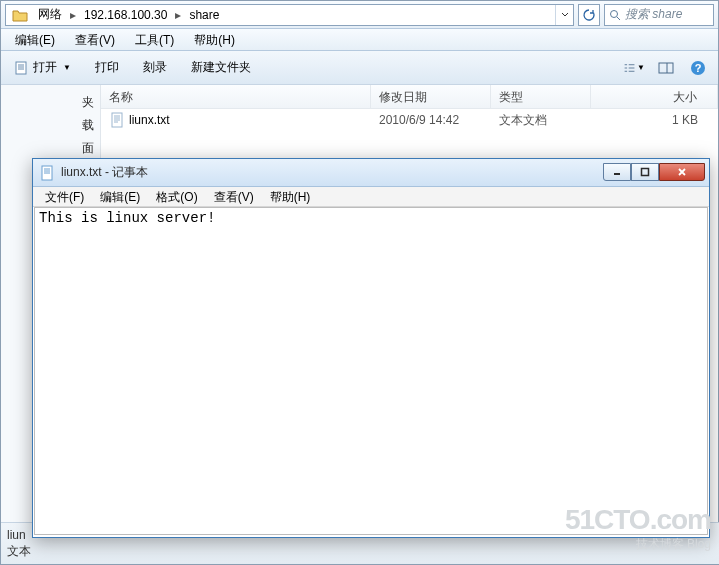 Image resolution: width=719 pixels, height=565 pixels. What do you see at coordinates (565, 15) in the screenshot?
I see `chevron-down-icon` at bounding box center [565, 15].